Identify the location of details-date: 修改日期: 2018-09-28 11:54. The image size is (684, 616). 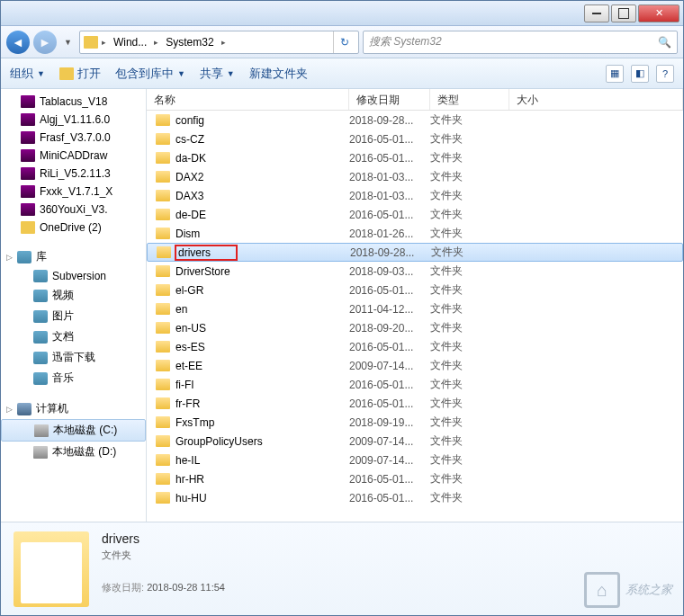
(164, 588).